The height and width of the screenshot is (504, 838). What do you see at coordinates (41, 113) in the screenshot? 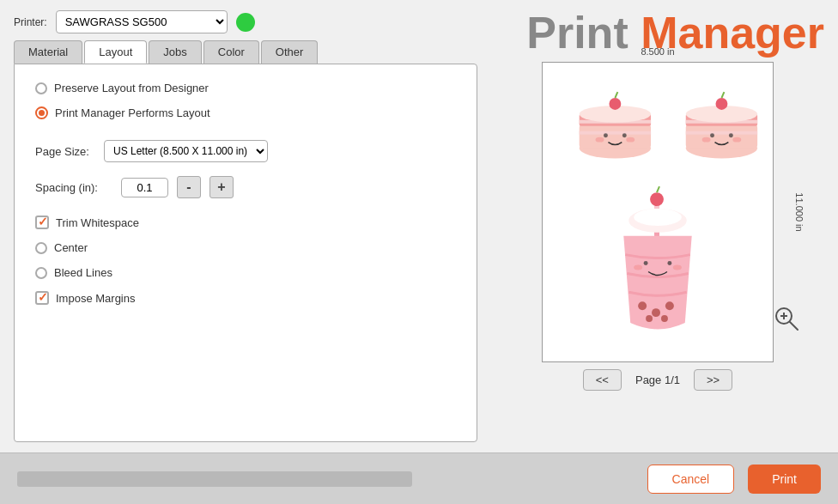
I see `print-manager-layout-radio` at bounding box center [41, 113].